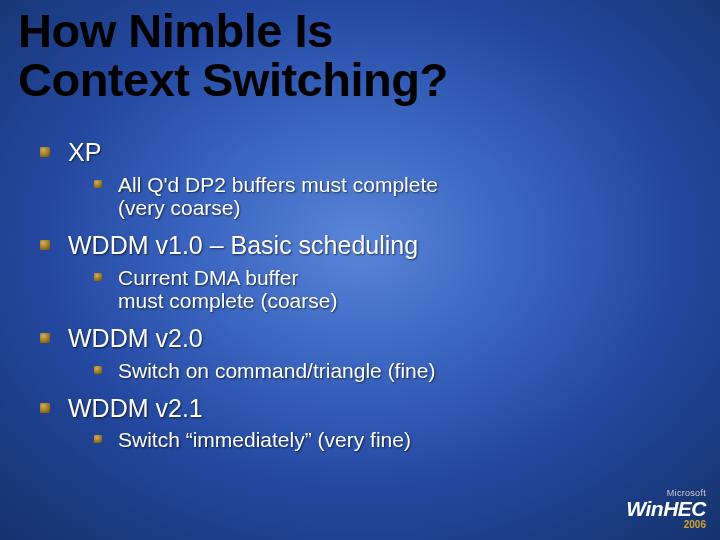 This screenshot has height=540, width=720. Describe the element at coordinates (377, 440) in the screenshot. I see `subbullet-wddm-v2-1-detail: Switch “immediately” (very fine)` at that location.